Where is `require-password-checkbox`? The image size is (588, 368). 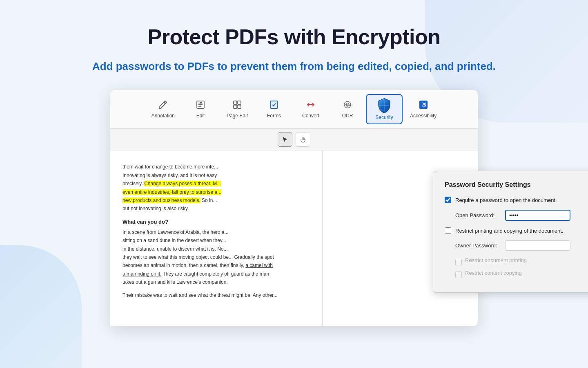
require-password-checkbox is located at coordinates (448, 200).